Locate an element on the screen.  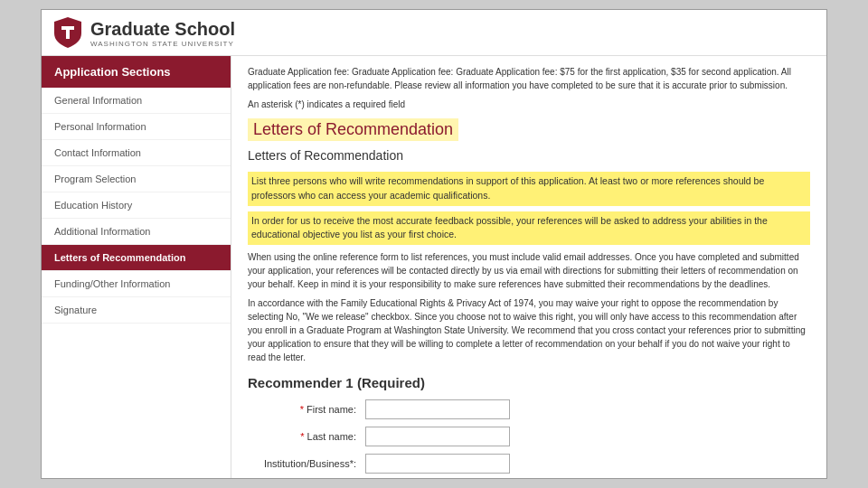
first-name-label: * First name: is located at coordinates (307, 409).